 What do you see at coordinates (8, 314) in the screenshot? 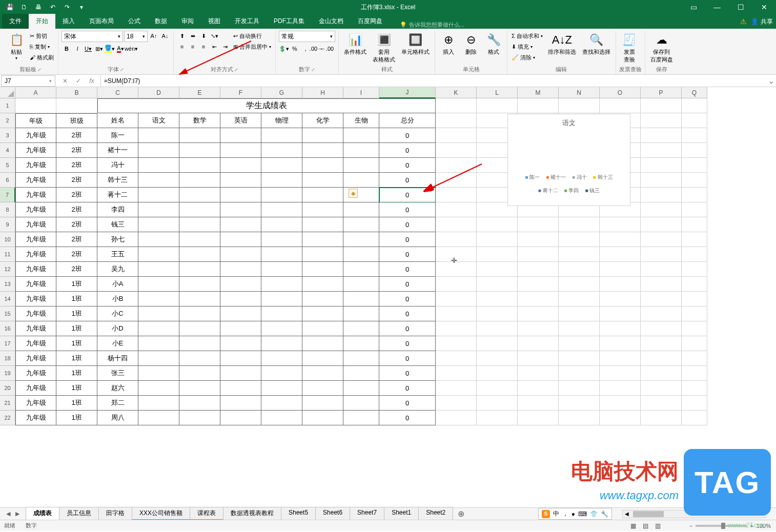
I see `row-header-15: 15` at bounding box center [8, 314].